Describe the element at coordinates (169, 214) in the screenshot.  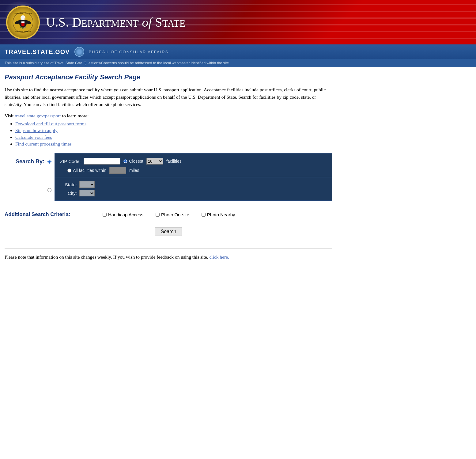
I see `criteria-options: Handicap Access Photo On-site Photo Near…` at that location.